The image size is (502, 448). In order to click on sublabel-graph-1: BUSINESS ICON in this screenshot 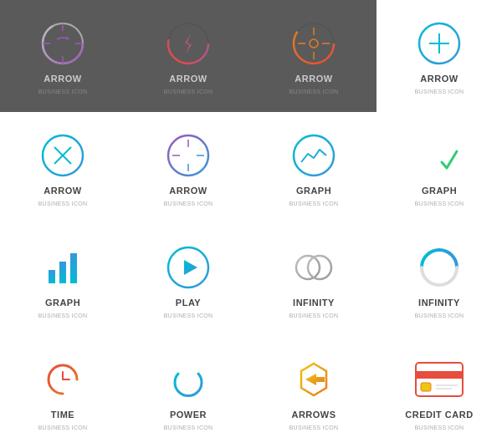, I will do `click(315, 204)`.